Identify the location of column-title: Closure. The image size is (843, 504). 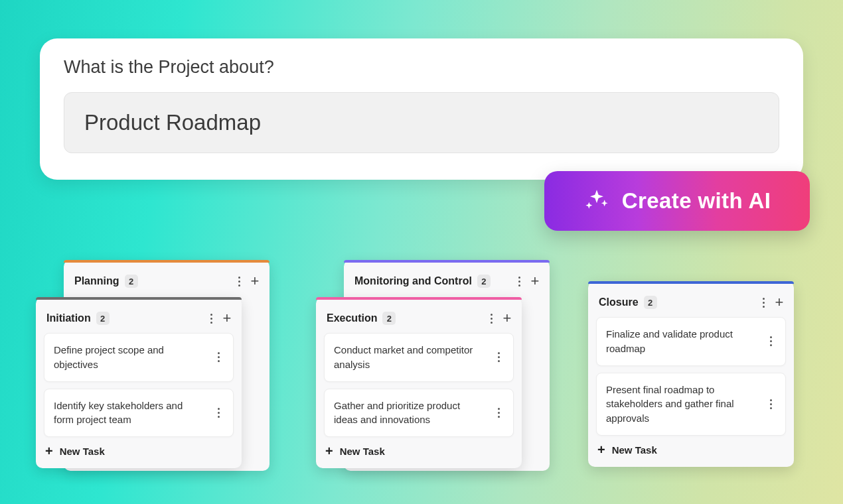
(619, 302).